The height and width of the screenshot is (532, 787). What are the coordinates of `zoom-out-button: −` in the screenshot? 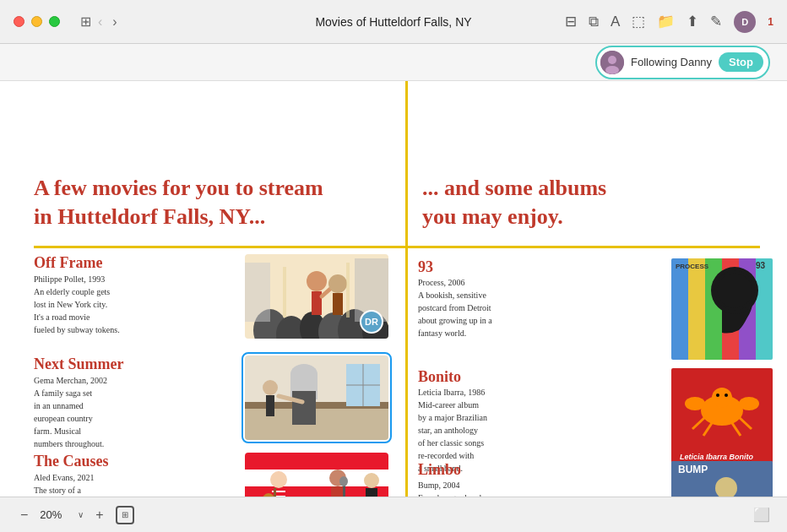 It's located at (24, 515).